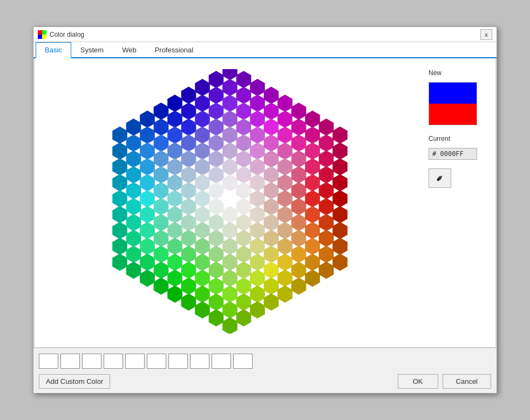 The image size is (530, 420). Describe the element at coordinates (92, 50) in the screenshot. I see `tab-system: System` at that location.